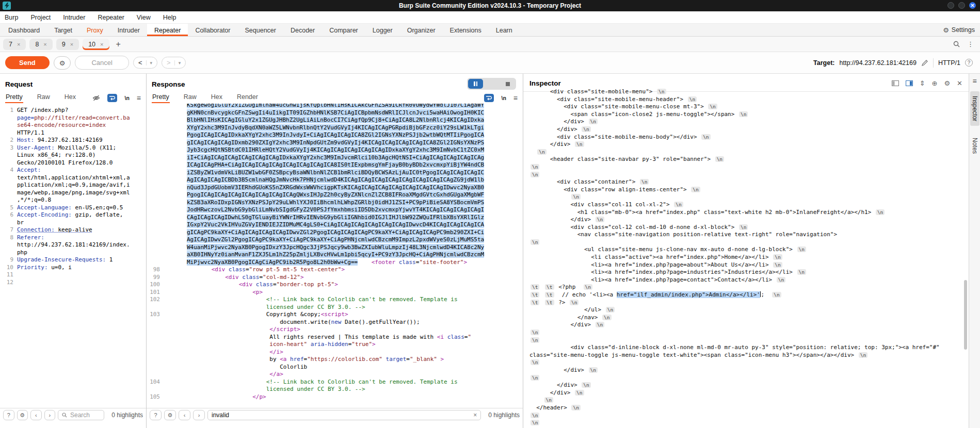  Describe the element at coordinates (344, 415) in the screenshot. I see `response-search-input: invalid ×` at that location.